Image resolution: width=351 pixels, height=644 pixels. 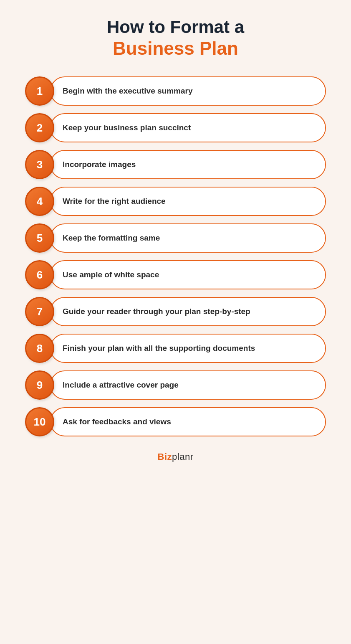 I want to click on step-label-box-10: Ask for feedbacks and views, so click(x=188, y=422).